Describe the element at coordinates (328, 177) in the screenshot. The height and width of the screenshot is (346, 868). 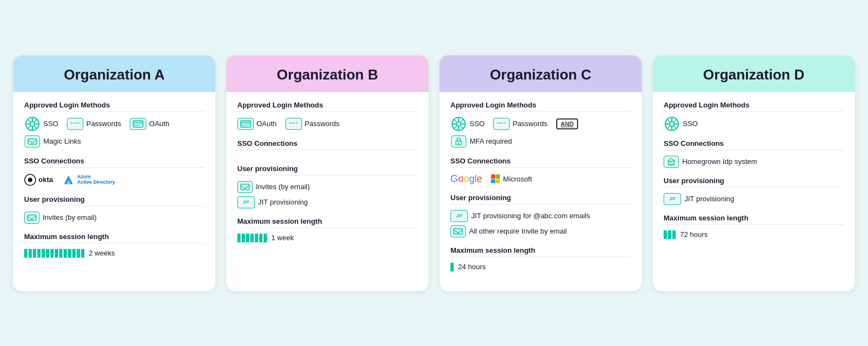
I see `card-b-body: Approved Login Methods` at that location.